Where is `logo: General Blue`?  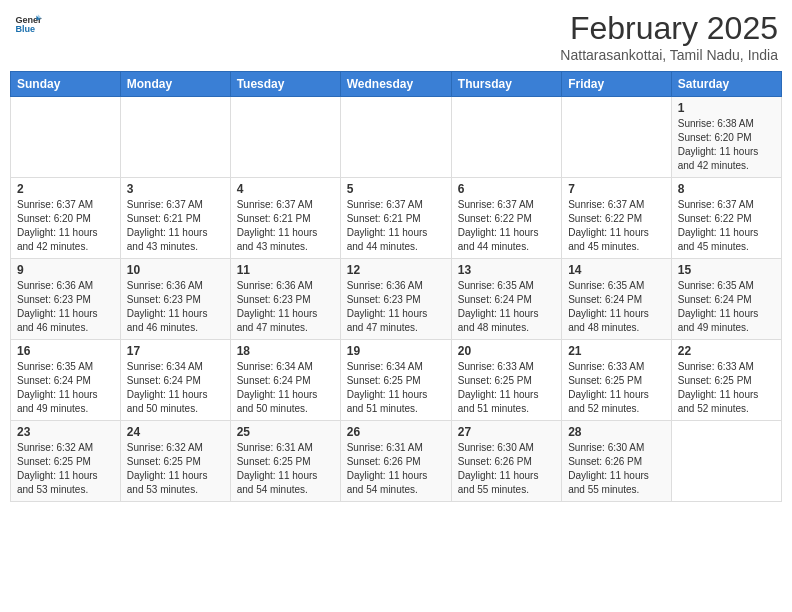
logo: General Blue is located at coordinates (28, 24).